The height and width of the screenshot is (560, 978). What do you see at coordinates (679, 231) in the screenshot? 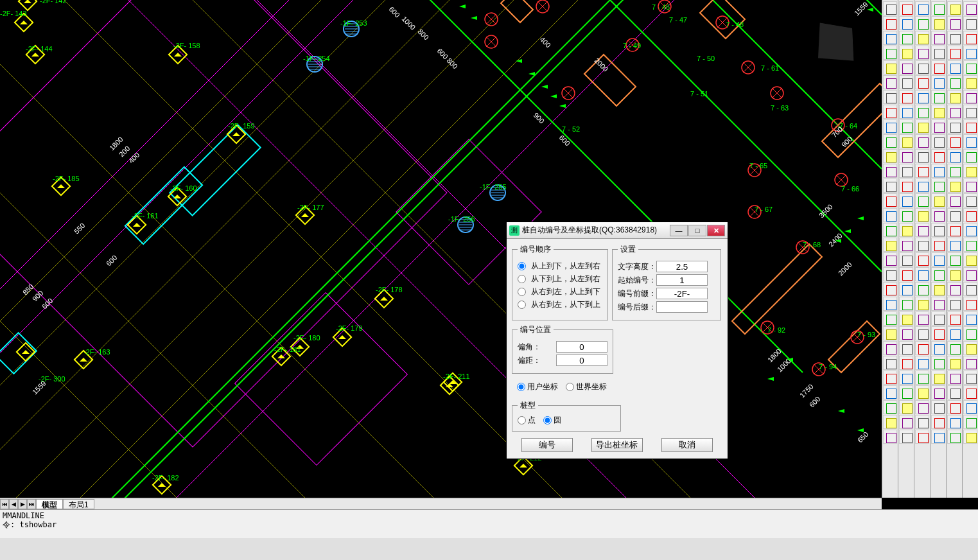
I see `minimize-button: —` at bounding box center [679, 231].